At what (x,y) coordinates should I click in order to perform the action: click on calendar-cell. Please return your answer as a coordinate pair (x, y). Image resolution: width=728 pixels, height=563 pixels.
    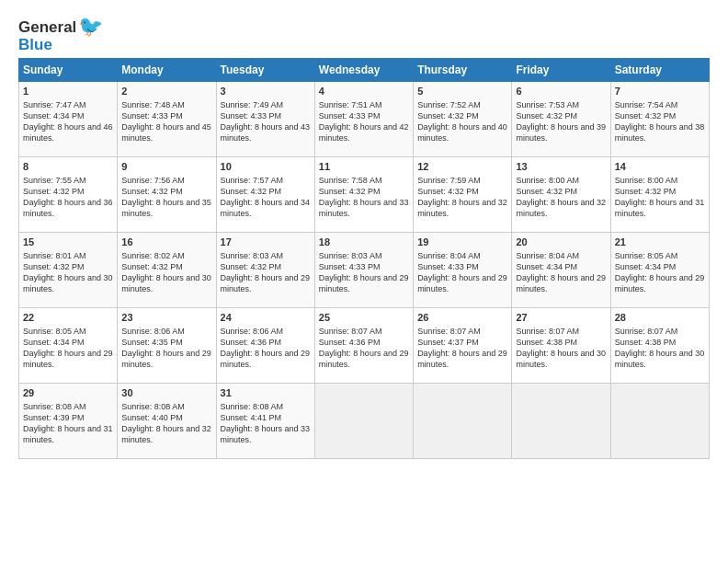
    Looking at the image, I should click on (561, 421).